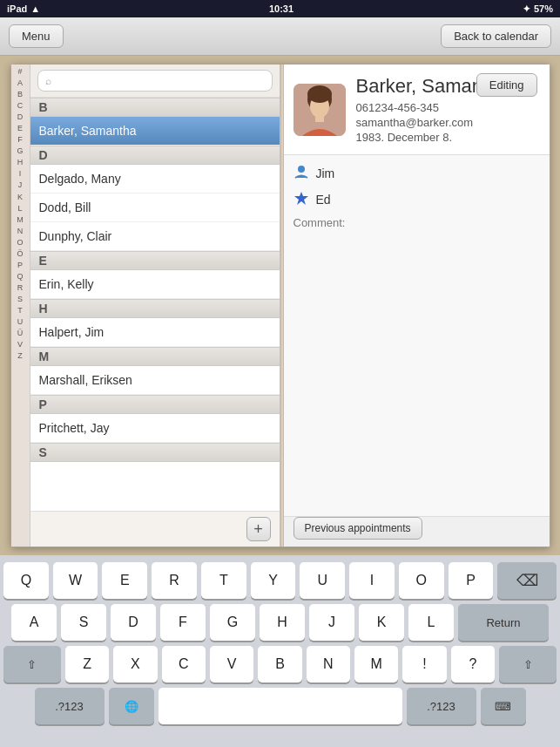  What do you see at coordinates (155, 207) in the screenshot?
I see `contact-item-dodd-bill: Dodd, Bill` at bounding box center [155, 207].